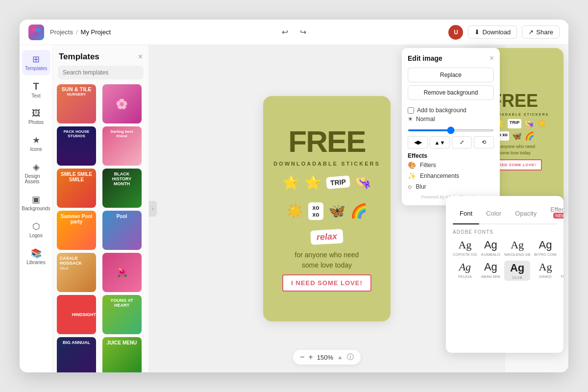  Describe the element at coordinates (122, 315) in the screenshot. I see `template-thumb: YOUNG AT HEART` at that location.